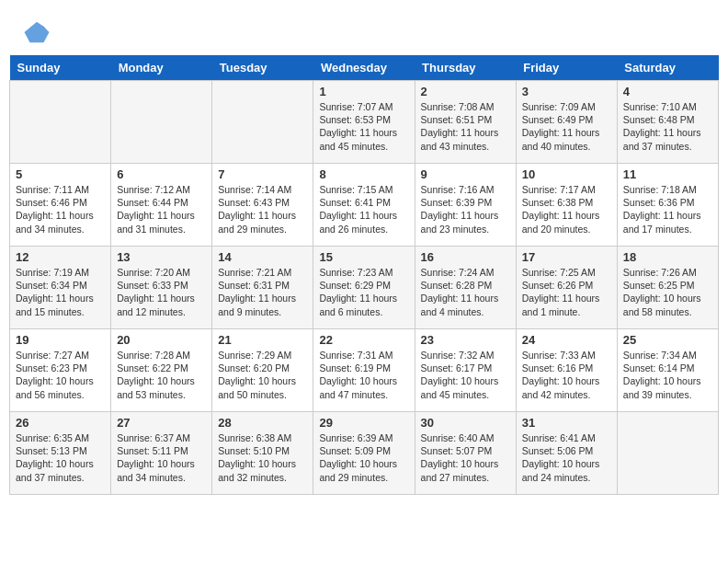 Image resolution: width=728 pixels, height=563 pixels. I want to click on day-number: 26, so click(61, 423).